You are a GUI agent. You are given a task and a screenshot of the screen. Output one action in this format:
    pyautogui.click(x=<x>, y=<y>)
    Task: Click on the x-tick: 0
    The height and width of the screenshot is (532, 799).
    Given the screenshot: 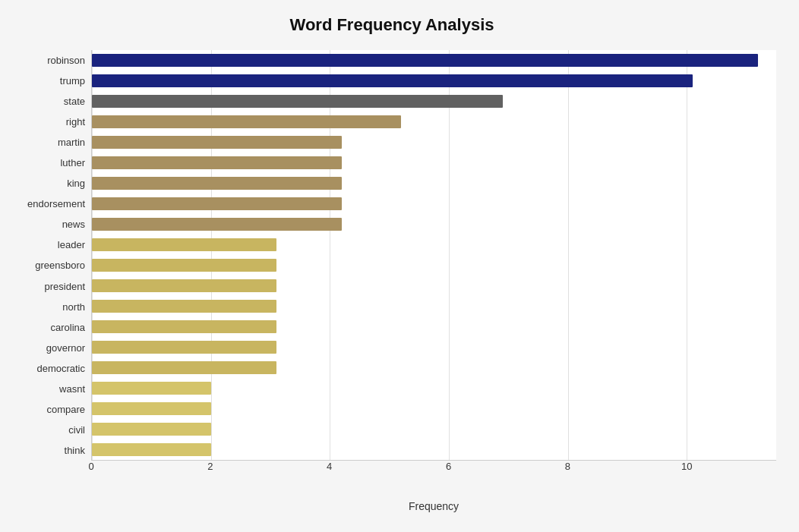 What is the action you would take?
    pyautogui.click(x=91, y=466)
    